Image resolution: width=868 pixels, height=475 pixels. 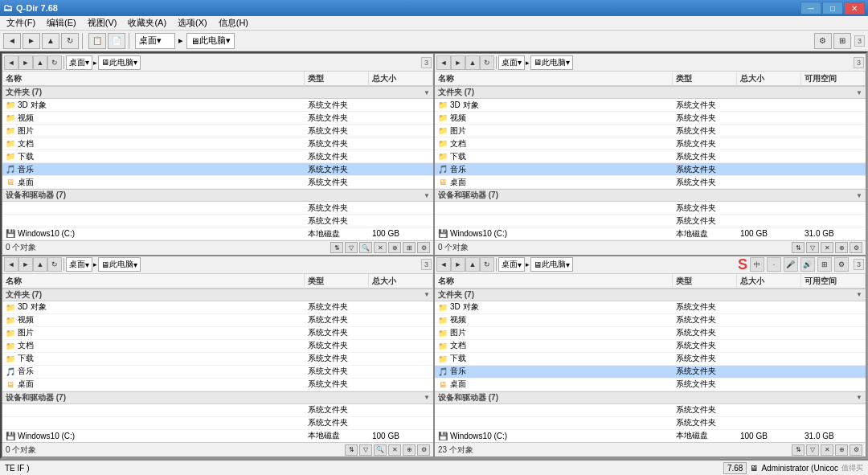 I want to click on menu-options: 选项(X), so click(x=193, y=23).